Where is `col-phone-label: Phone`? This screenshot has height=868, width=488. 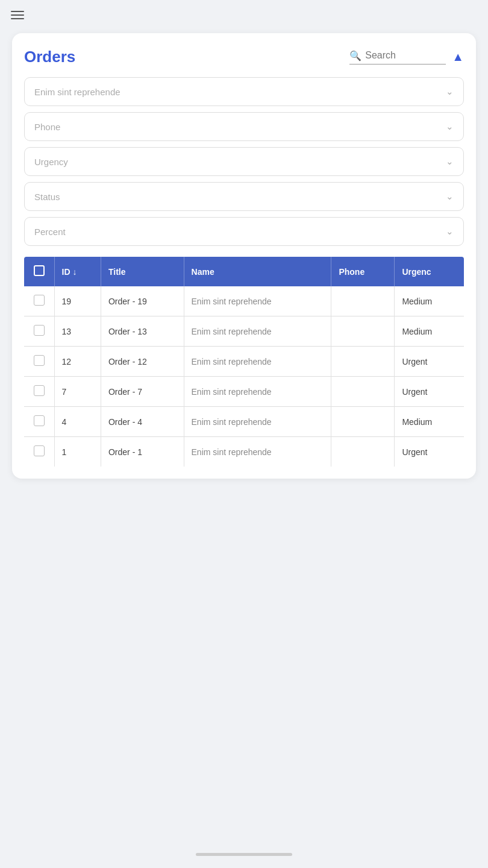
col-phone-label: Phone is located at coordinates (352, 272).